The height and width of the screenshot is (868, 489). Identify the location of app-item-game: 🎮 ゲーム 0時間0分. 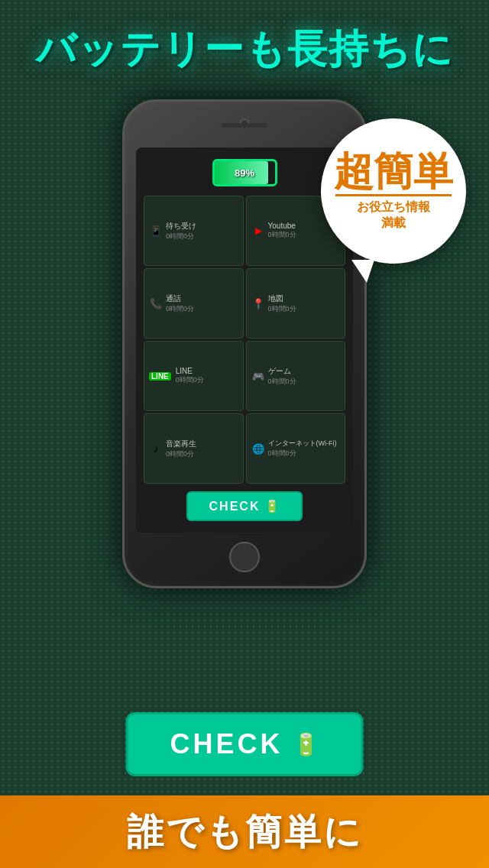
(296, 376).